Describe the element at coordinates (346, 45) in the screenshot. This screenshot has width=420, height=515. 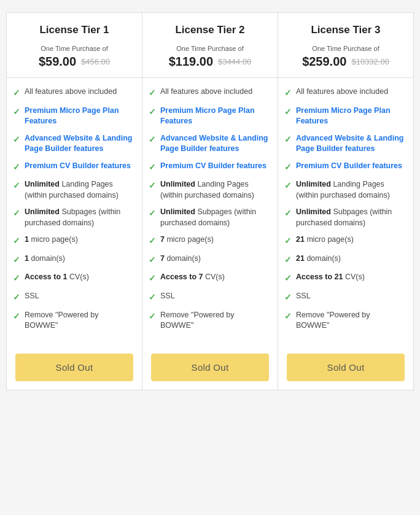
I see `card-header-tier3: License Tier 3One Time Purchase of$259.0…` at that location.